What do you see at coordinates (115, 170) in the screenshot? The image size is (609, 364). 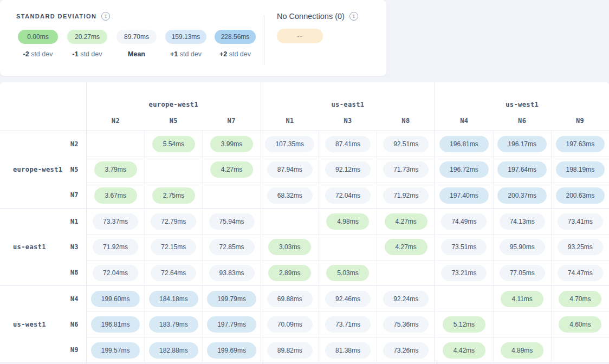 I see `latency-cell: 3.79ms` at bounding box center [115, 170].